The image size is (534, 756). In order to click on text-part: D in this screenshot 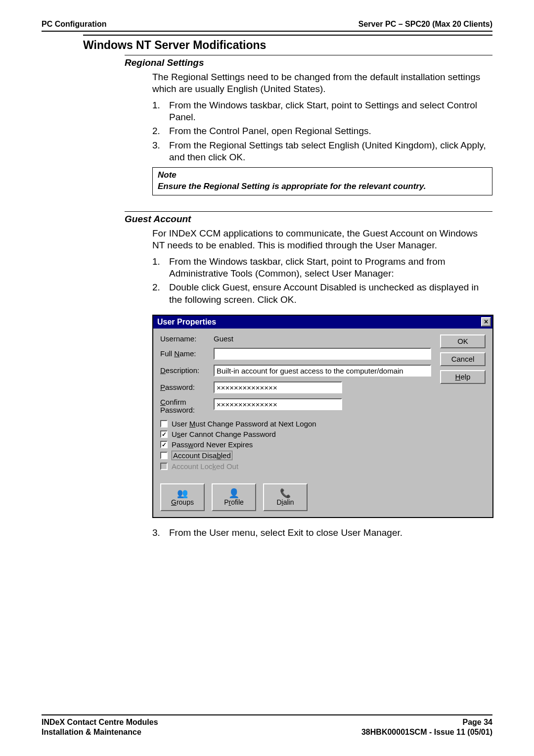, I will do `click(279, 502)`.